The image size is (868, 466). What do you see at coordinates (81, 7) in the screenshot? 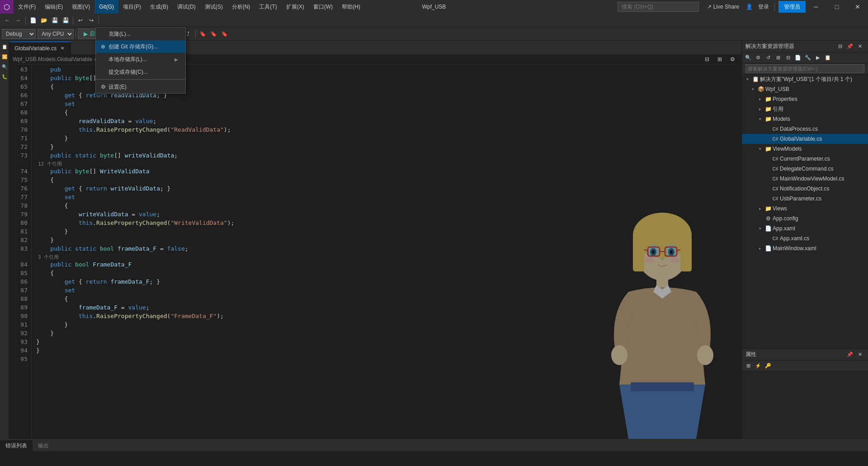
I see `menu-view: 视图(V)` at bounding box center [81, 7].